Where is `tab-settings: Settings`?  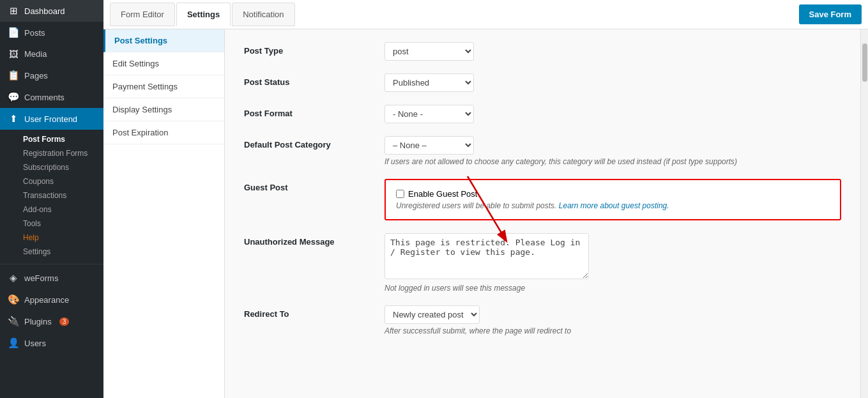 tab-settings: Settings is located at coordinates (203, 14).